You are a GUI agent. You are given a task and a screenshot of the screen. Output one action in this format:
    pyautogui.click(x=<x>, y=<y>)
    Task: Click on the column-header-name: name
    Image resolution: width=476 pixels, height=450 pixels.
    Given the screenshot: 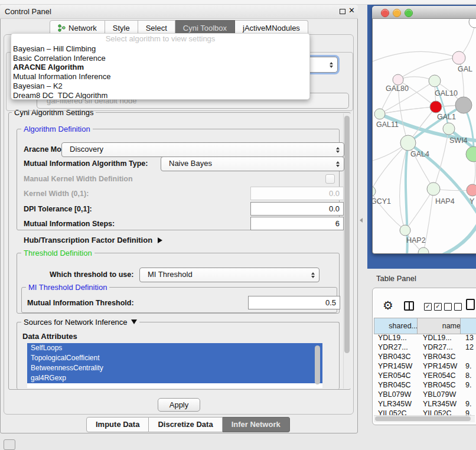 What is the action you would take?
    pyautogui.click(x=442, y=326)
    